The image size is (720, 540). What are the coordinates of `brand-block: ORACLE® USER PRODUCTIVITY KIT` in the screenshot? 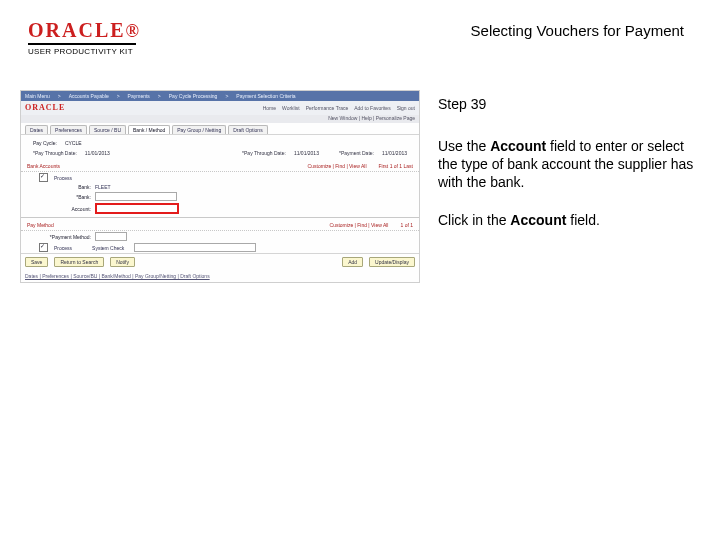 It's located at (84, 38).